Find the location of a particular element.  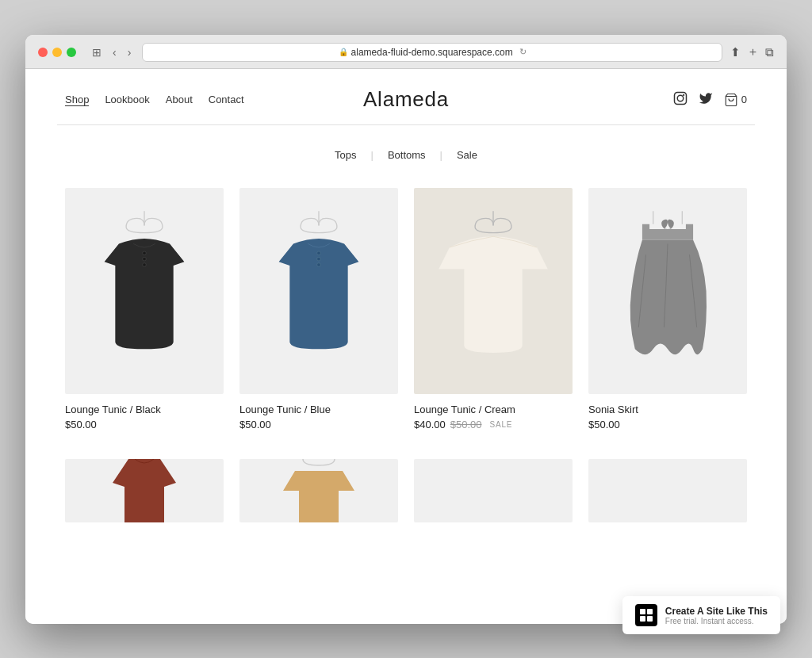

minimize-button is located at coordinates (57, 52).